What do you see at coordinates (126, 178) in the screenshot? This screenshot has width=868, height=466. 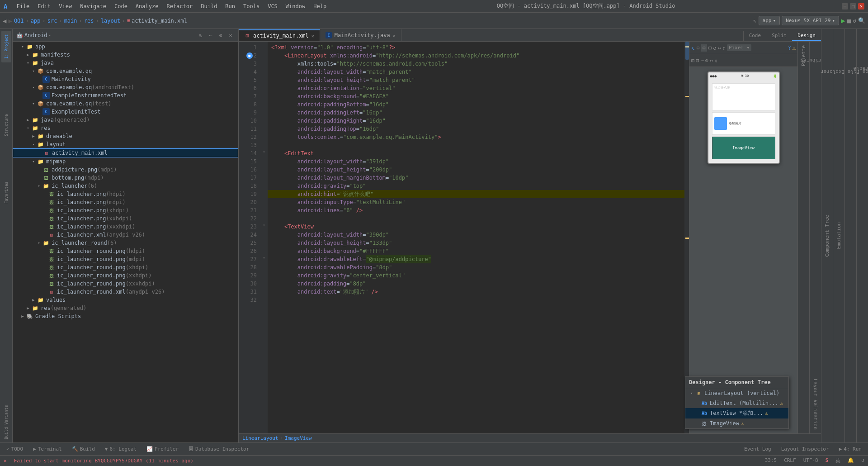 I see `tree-item-bottom-png: ▶ 🖼 bottom.png (mdpi)` at bounding box center [126, 178].